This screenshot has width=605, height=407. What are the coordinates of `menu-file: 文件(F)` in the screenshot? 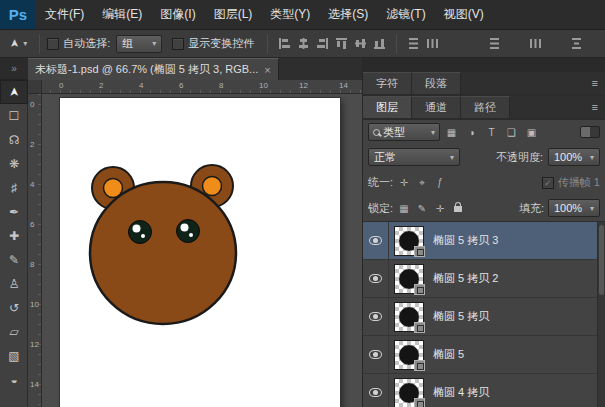 It's located at (64, 14).